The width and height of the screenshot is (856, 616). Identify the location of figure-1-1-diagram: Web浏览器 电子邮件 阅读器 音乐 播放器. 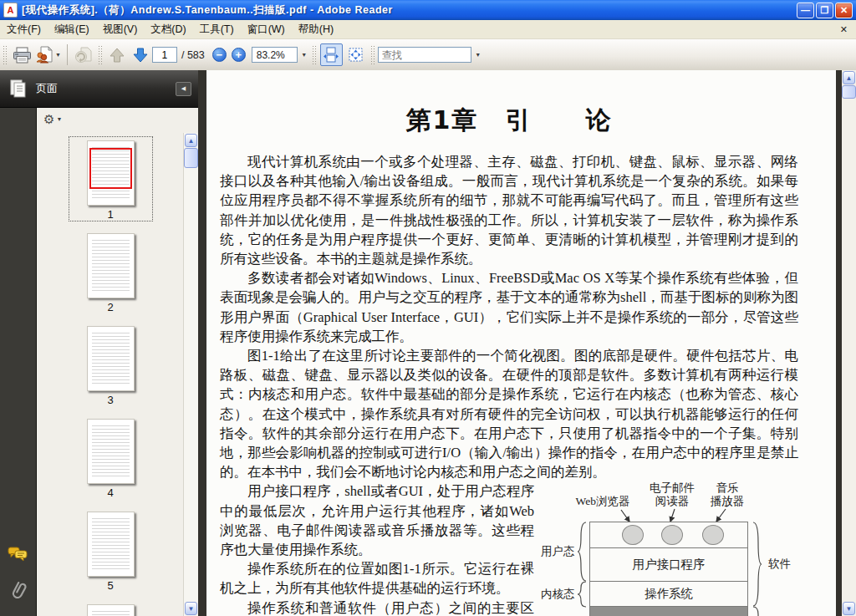
(670, 548).